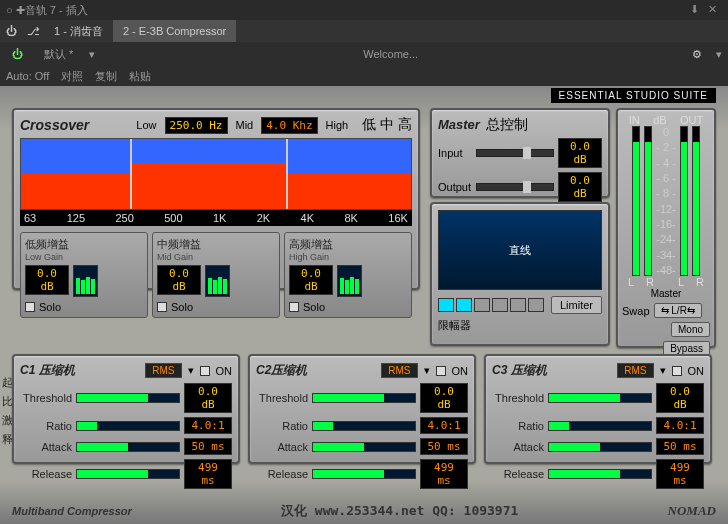 The width and height of the screenshot is (728, 524). Describe the element at coordinates (216, 218) in the screenshot. I see `freq-scale: 631252505001K2K4K8K16K` at that location.